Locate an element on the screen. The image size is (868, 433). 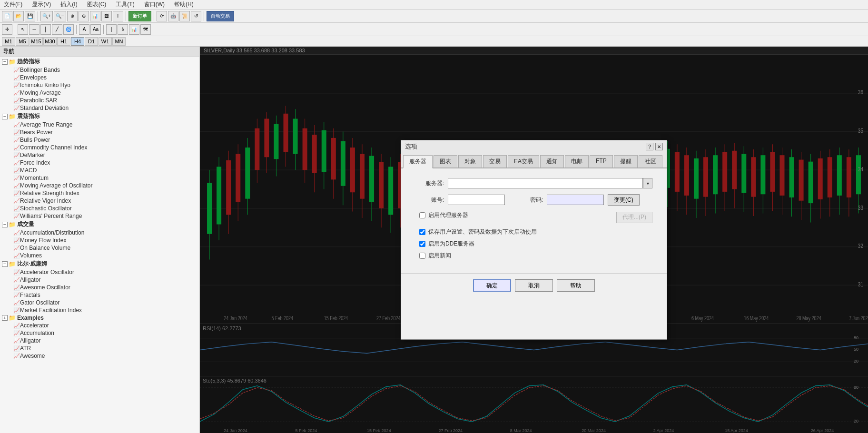
script-btn: 📜 is located at coordinates (185, 16).